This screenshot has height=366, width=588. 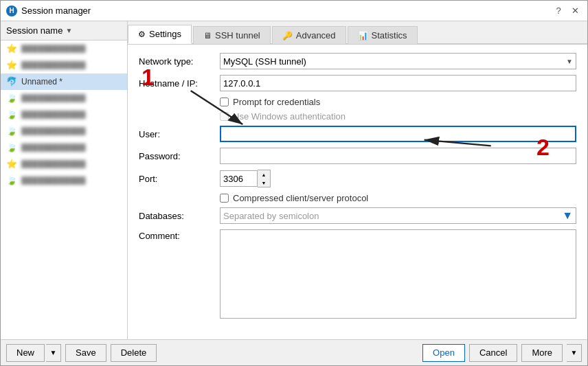 I want to click on title-bar-left: H Session manager, so click(x=48, y=11).